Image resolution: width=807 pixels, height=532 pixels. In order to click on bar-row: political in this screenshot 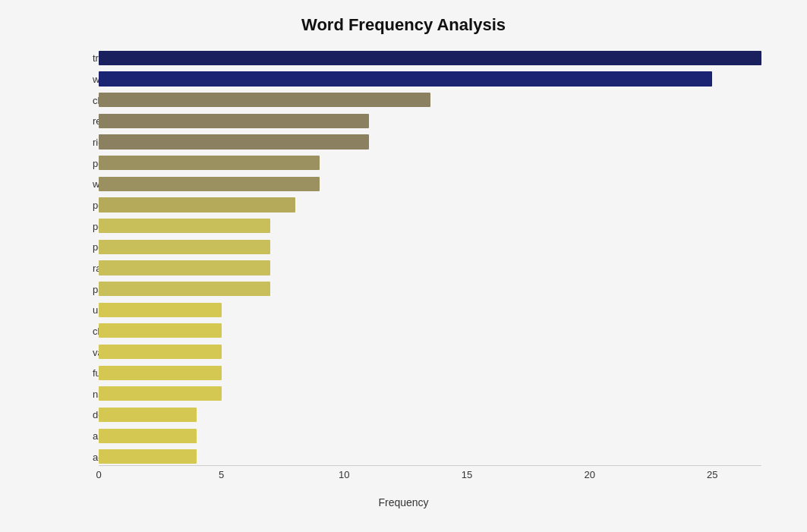, I will do `click(430, 247)`.